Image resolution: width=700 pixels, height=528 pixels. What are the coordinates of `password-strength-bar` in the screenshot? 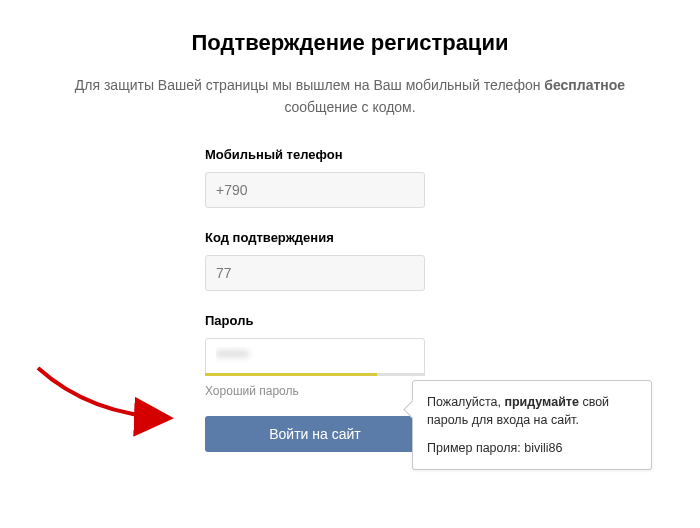 It's located at (315, 374).